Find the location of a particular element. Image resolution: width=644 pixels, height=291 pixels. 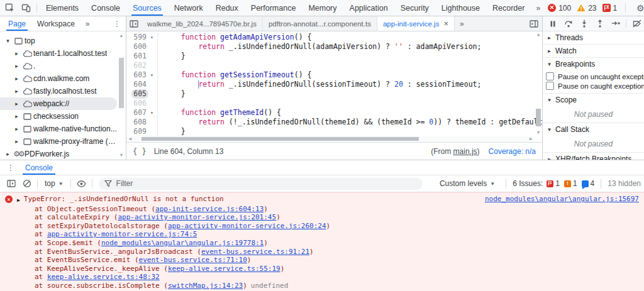

gutter-cell: 603▾ is located at coordinates (142, 75).